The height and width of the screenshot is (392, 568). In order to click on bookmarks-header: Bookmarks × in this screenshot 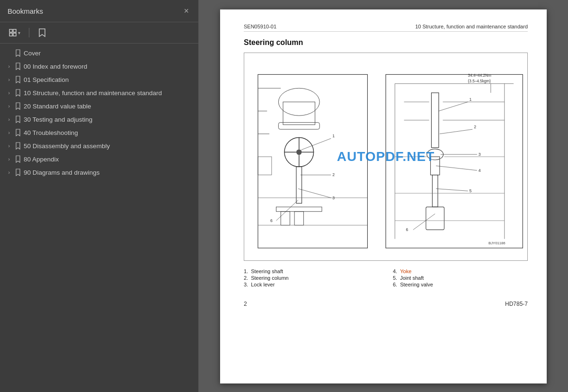, I will do `click(99, 11)`.